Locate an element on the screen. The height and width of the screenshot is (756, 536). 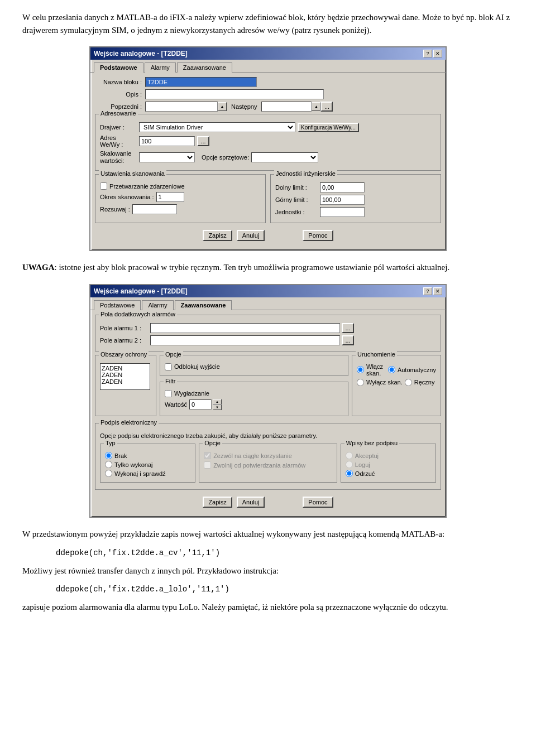
close-button: ✕ is located at coordinates (438, 54).